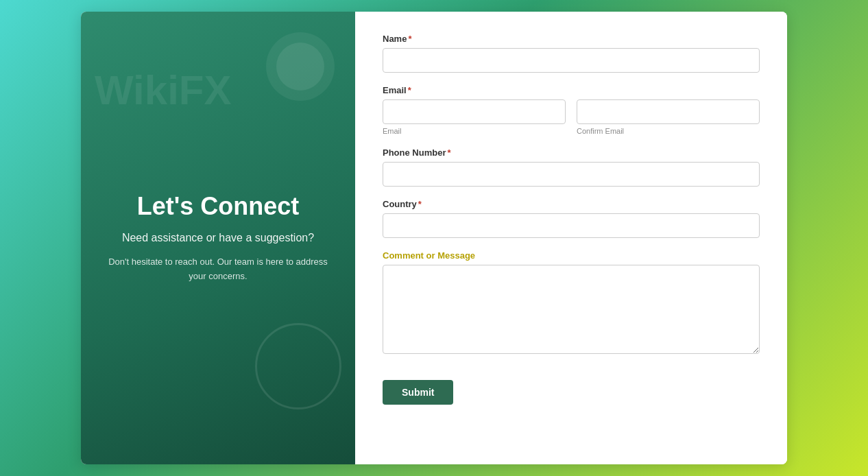 Image resolution: width=868 pixels, height=476 pixels. What do you see at coordinates (571, 110) in the screenshot?
I see `email-group: Email* Email Confirm Email` at bounding box center [571, 110].